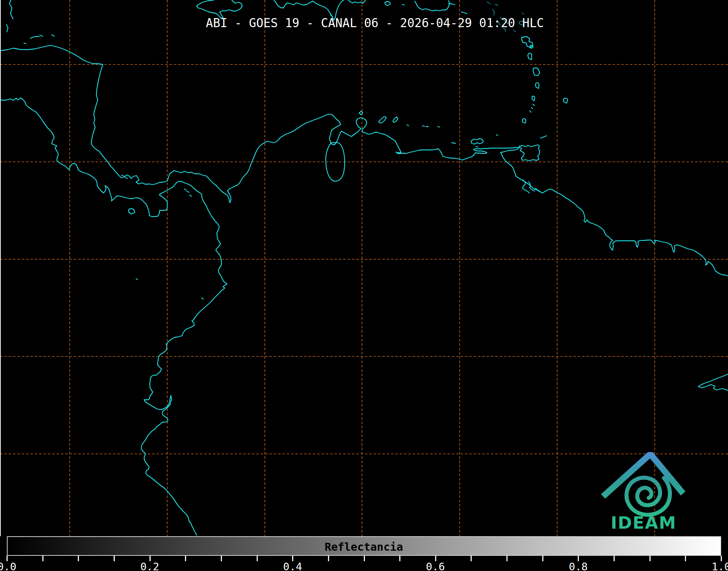 The width and height of the screenshot is (728, 571). What do you see at coordinates (643, 523) in the screenshot?
I see `ideam-wordmark: IDEAM` at bounding box center [643, 523].